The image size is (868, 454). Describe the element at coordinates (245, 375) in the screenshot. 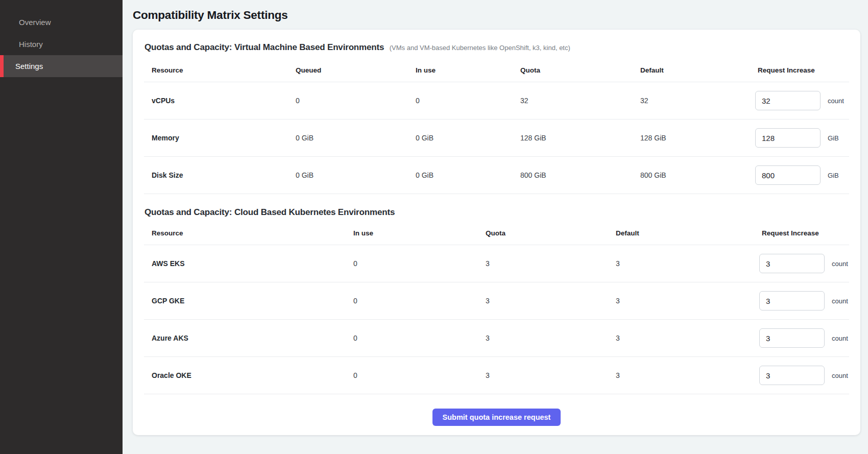

I see `resource-label: Oracle OKE` at that location.